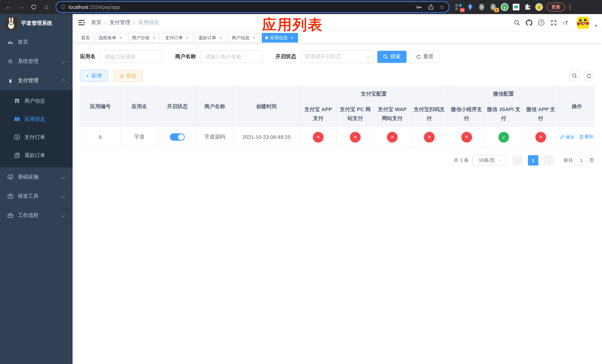 The width and height of the screenshot is (602, 364). I want to click on collapse-sidebar-icon, so click(82, 22).